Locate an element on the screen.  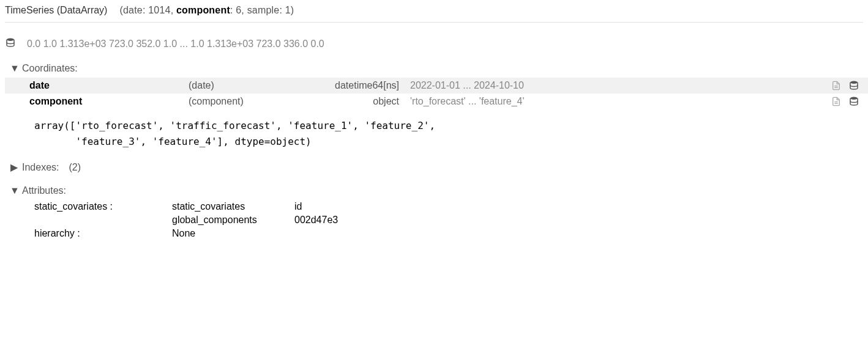
indexes-label: Indexes: is located at coordinates (40, 167).